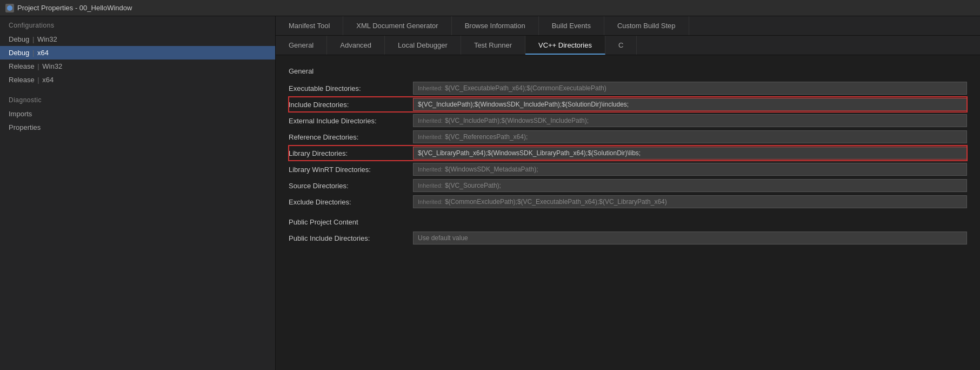 The width and height of the screenshot is (980, 370). What do you see at coordinates (309, 26) in the screenshot?
I see `tab-manifest-tool: Manifest Tool` at bounding box center [309, 26].